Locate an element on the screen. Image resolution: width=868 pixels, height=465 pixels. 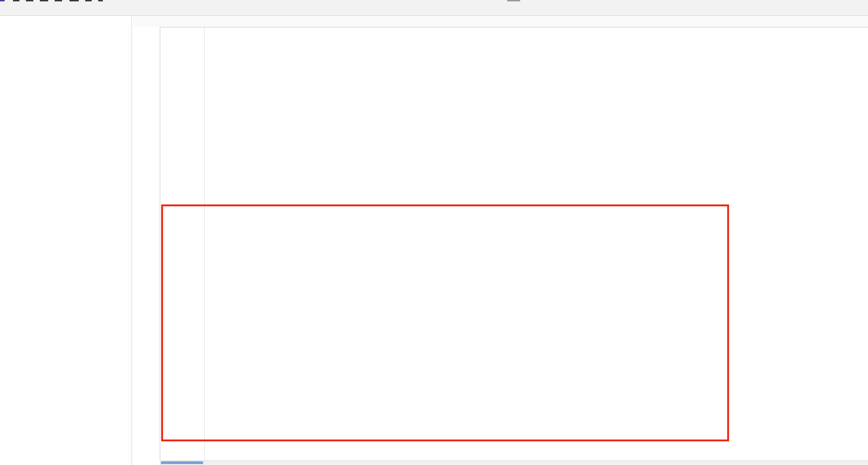
horizontal-scrollbar is located at coordinates (514, 463).